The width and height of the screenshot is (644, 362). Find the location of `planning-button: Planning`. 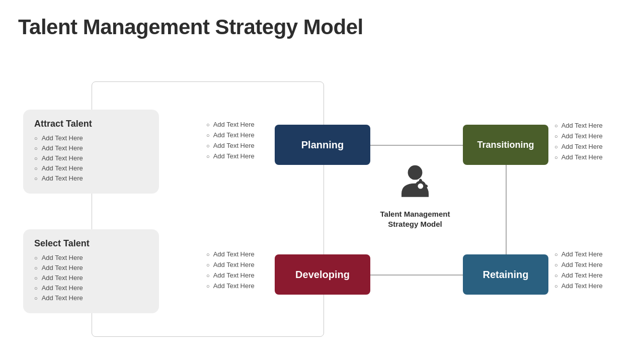

planning-button: Planning is located at coordinates (323, 145).